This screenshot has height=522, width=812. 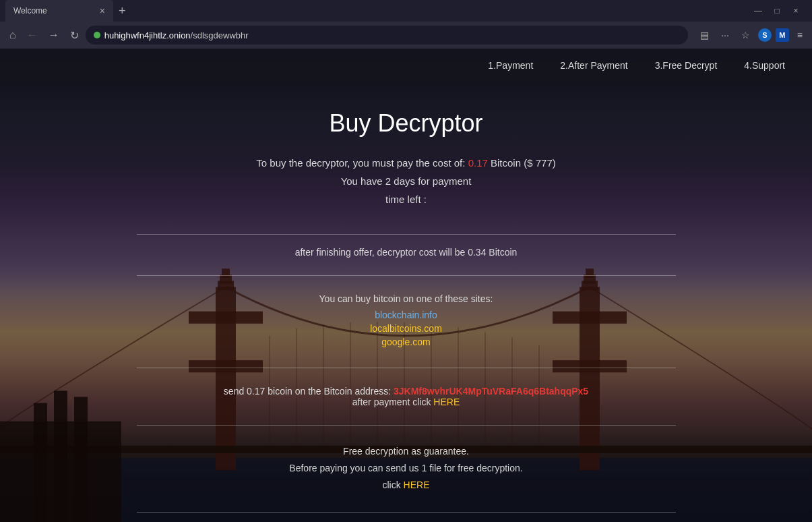 What do you see at coordinates (54, 11) in the screenshot?
I see `tab-title: Welcome` at bounding box center [54, 11].